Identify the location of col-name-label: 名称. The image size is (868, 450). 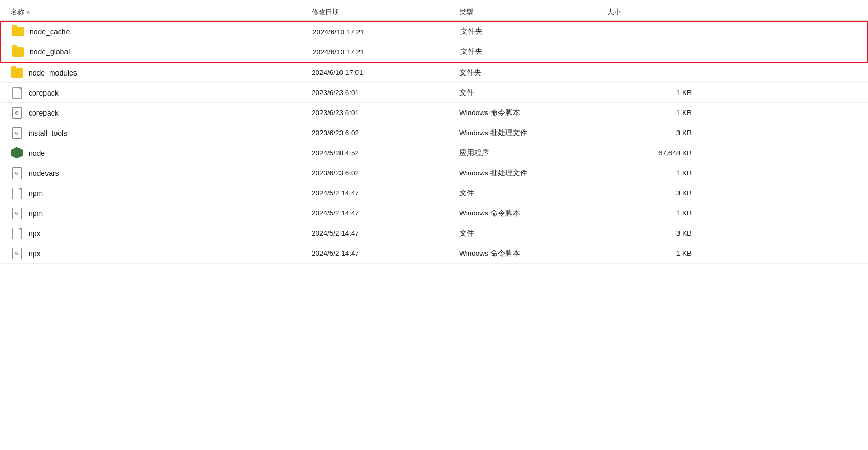
(17, 12).